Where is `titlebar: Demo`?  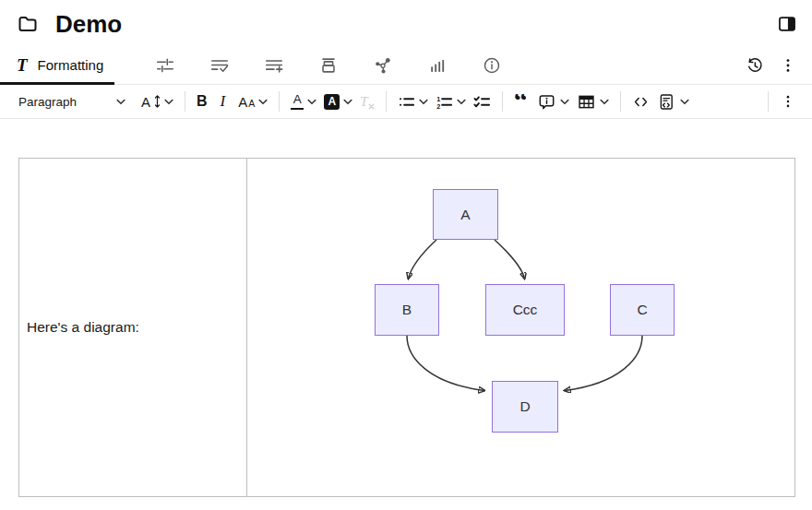 titlebar: Demo is located at coordinates (406, 23).